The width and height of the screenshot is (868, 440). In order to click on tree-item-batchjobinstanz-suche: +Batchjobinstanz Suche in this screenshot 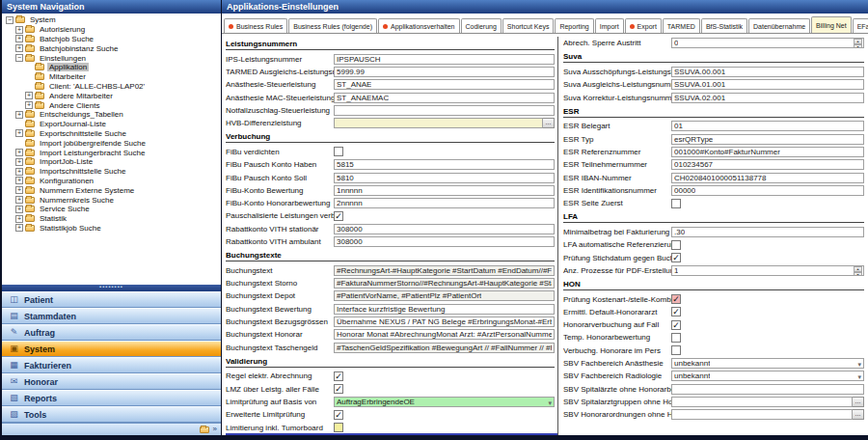, I will do `click(112, 48)`.